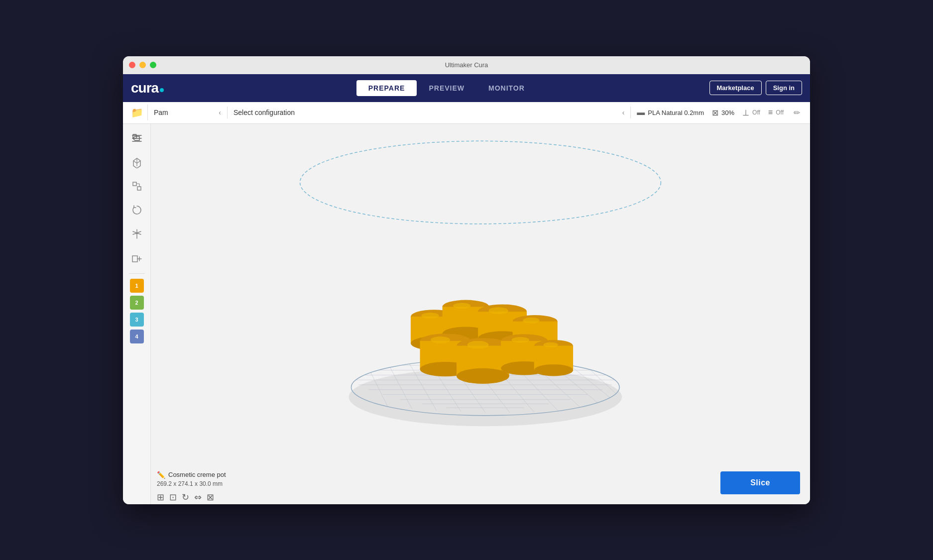 The width and height of the screenshot is (933, 560). What do you see at coordinates (198, 497) in the screenshot?
I see `mirror-transform-icon: ⇔` at bounding box center [198, 497].